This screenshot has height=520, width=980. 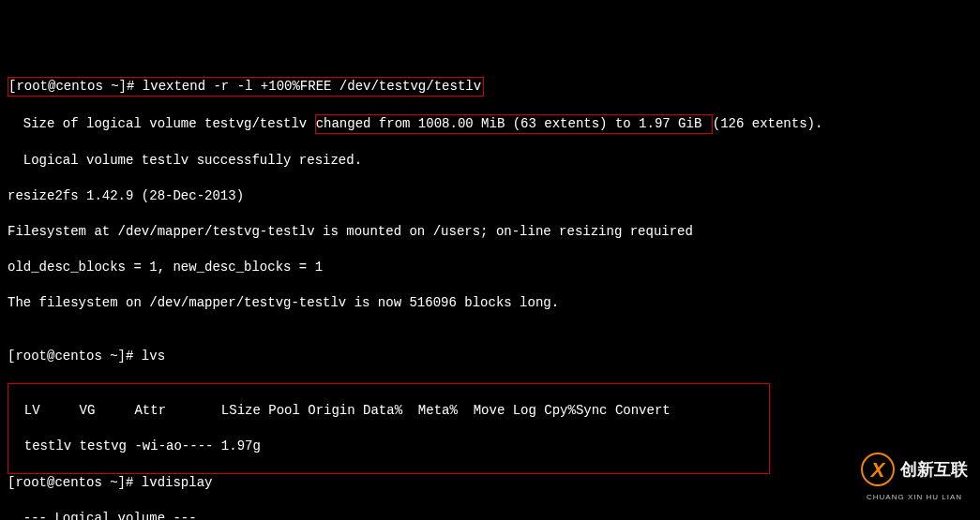 What do you see at coordinates (388, 429) in the screenshot?
I see `highlight-box-lvs: LV VG Attr LSize Pool Origin Data% Meta%…` at bounding box center [388, 429].